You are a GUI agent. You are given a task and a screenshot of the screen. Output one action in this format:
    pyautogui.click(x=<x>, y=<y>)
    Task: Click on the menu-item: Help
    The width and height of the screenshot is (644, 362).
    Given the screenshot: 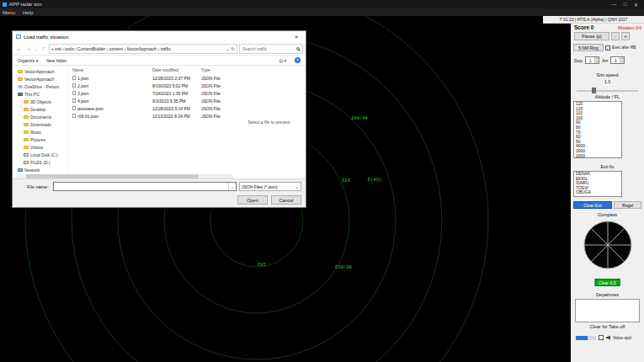 What is the action you would take?
    pyautogui.click(x=28, y=13)
    